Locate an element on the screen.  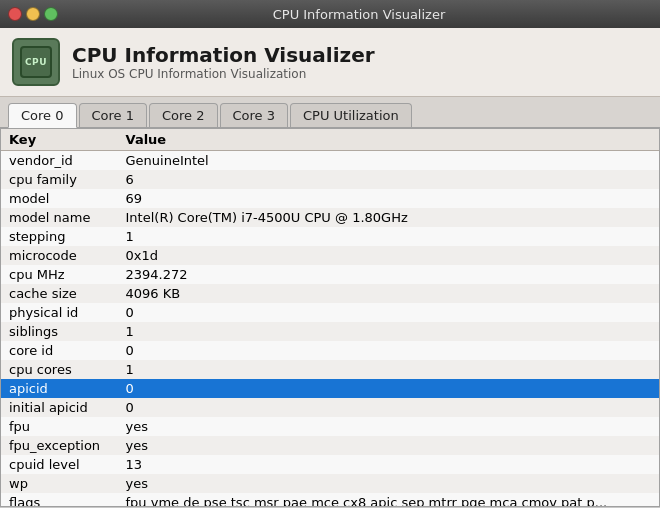
table-cell-key: model name is located at coordinates (60, 218).